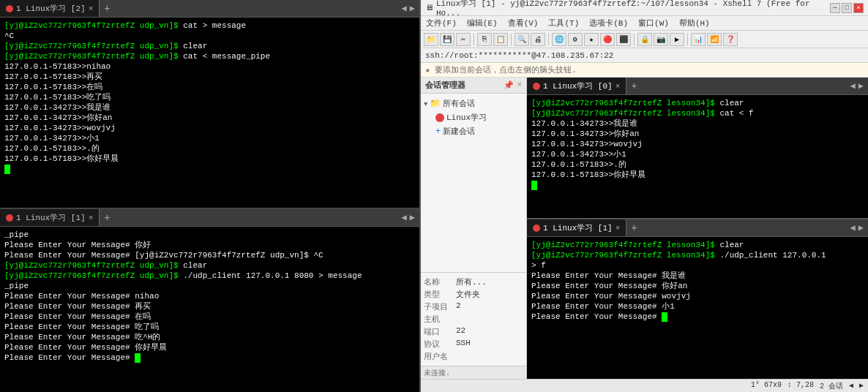 Image resolution: width=868 pixels, height=392 pixels. Describe the element at coordinates (522, 39) in the screenshot. I see `toolbar-btn-6: 🔍` at that location.